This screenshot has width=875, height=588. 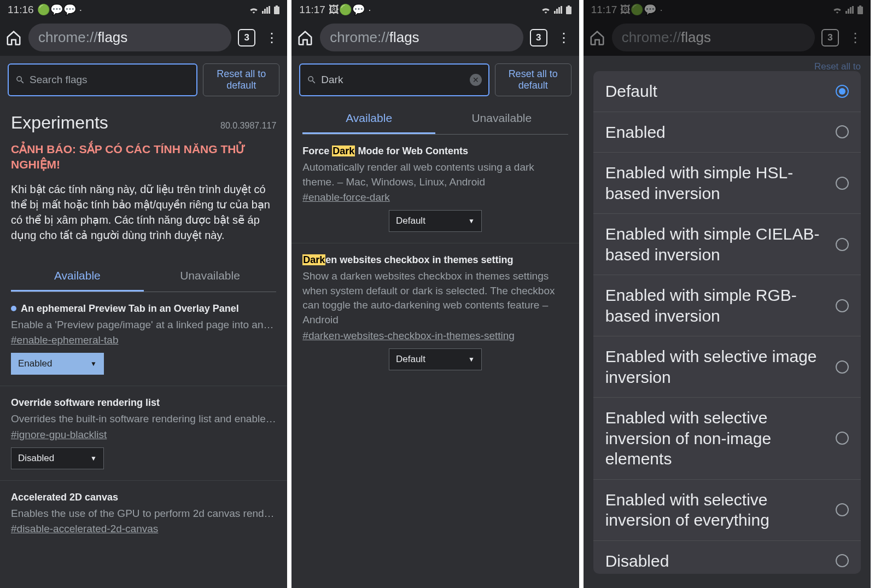 I want to click on flag-description: Enables the use of the GPU to perform 2d…, so click(x=143, y=514).